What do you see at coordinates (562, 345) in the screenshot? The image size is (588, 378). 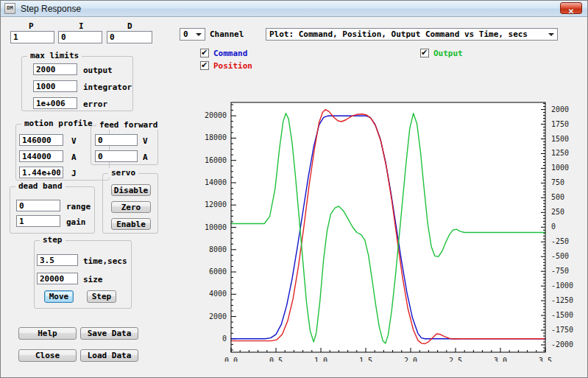 I see `svg-text: -2000` at bounding box center [562, 345].